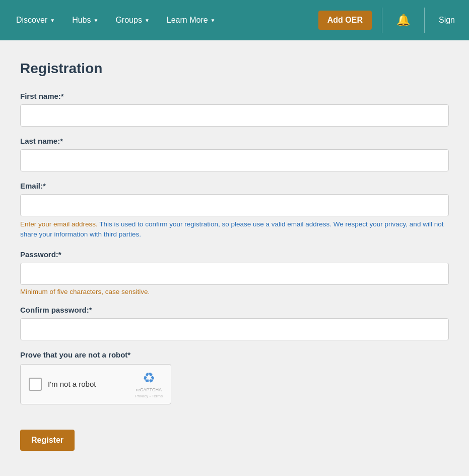 The height and width of the screenshot is (476, 469). What do you see at coordinates (35, 20) in the screenshot?
I see `nav-item-discover: Discover ▼` at bounding box center [35, 20].